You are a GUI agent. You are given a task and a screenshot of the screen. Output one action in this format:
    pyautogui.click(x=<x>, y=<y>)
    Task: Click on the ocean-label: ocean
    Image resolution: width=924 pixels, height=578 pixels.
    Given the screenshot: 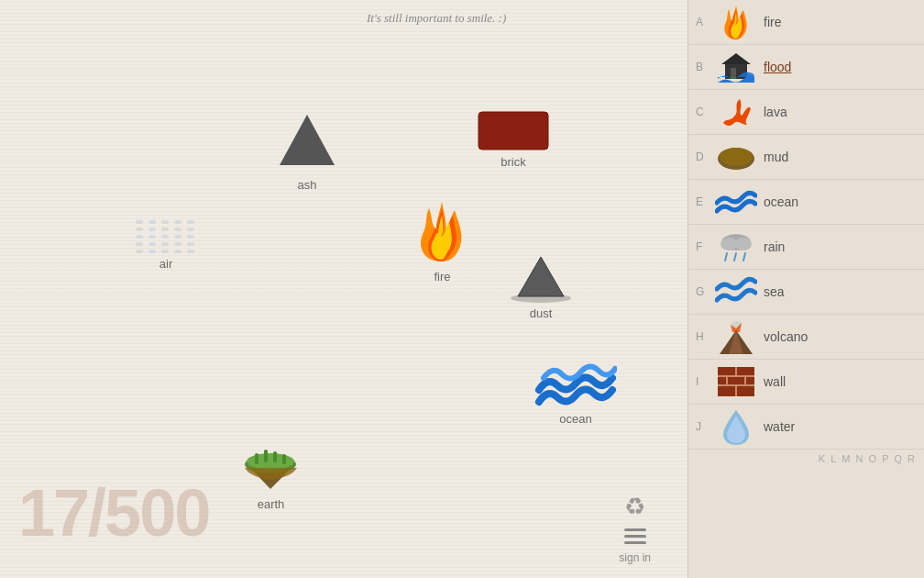 What is the action you would take?
    pyautogui.click(x=576, y=418)
    